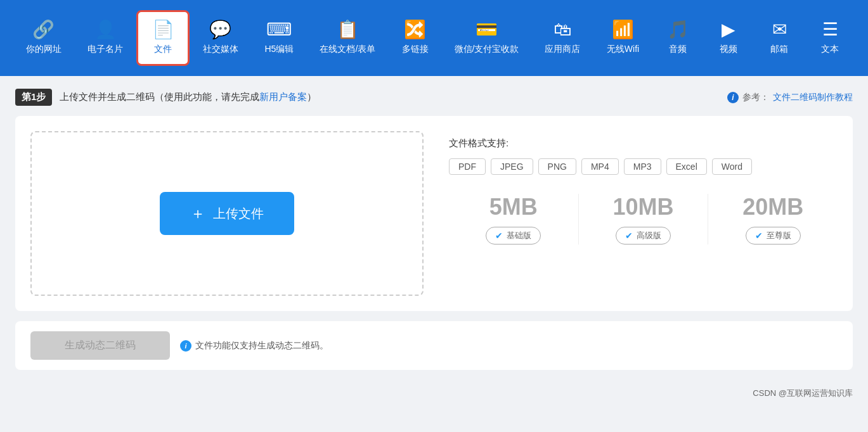 Image resolution: width=868 pixels, height=432 pixels. What do you see at coordinates (774, 236) in the screenshot?
I see `tier-badge-至尊版: ✔至尊版` at bounding box center [774, 236].